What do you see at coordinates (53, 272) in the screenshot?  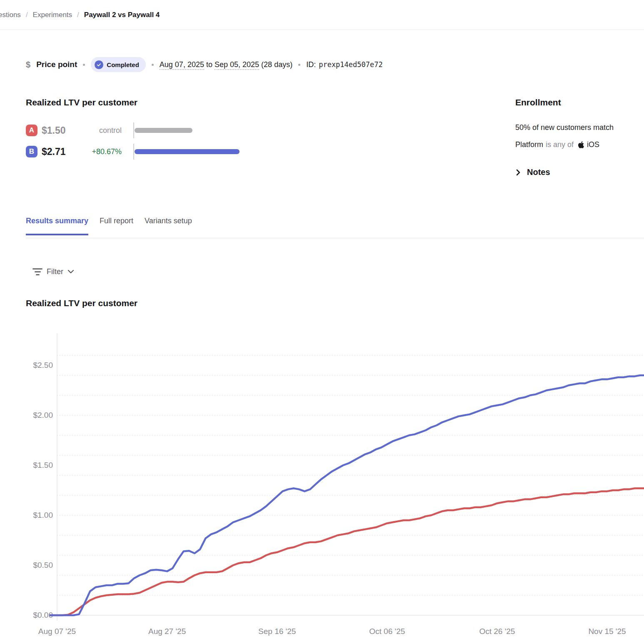 I see `filter-dropdown: Filter` at bounding box center [53, 272].